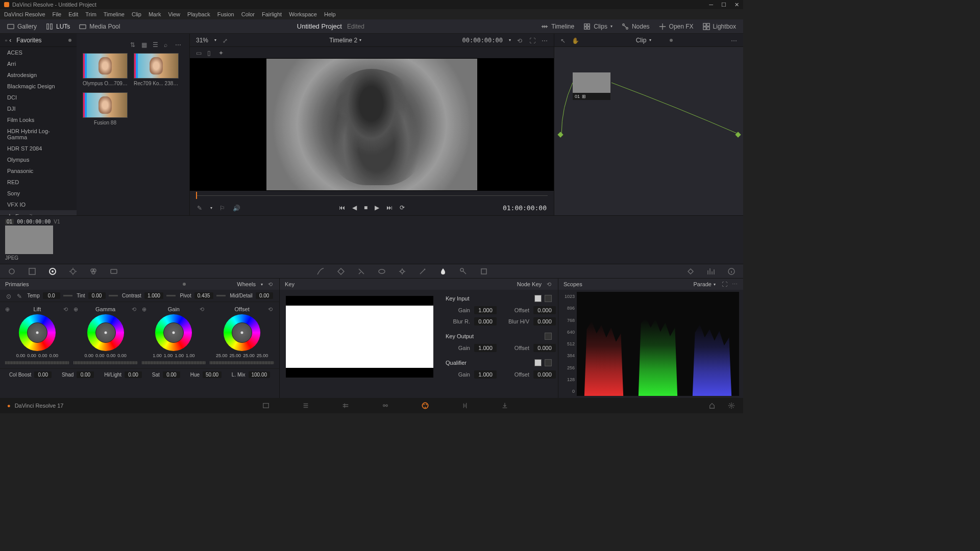 The image size is (980, 551). I want to click on menu-view: View, so click(174, 14).